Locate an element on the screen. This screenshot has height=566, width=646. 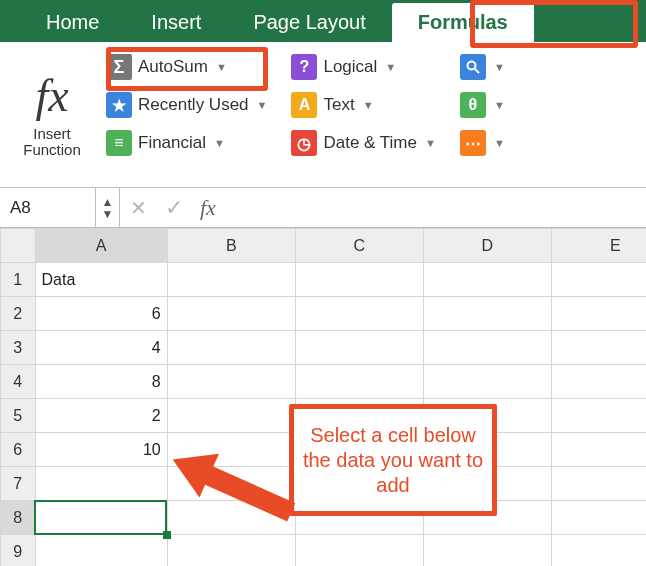
name-box: A8 is located at coordinates (48, 208).